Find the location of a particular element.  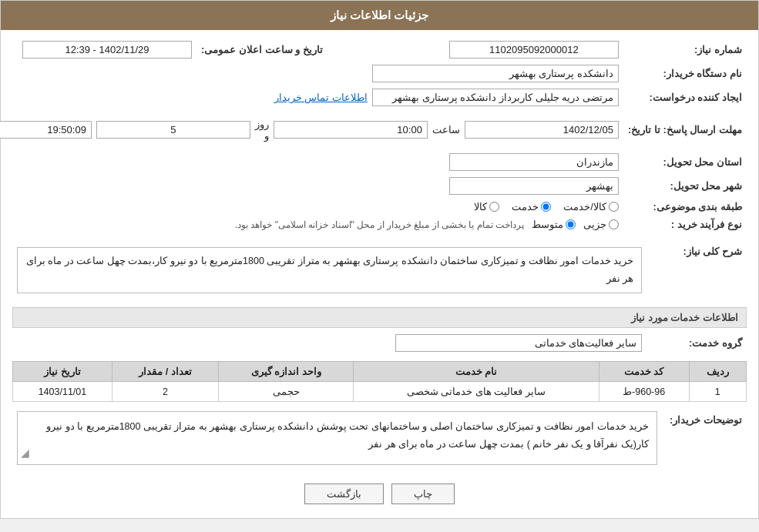

radio-jozvi-input is located at coordinates (613, 225).